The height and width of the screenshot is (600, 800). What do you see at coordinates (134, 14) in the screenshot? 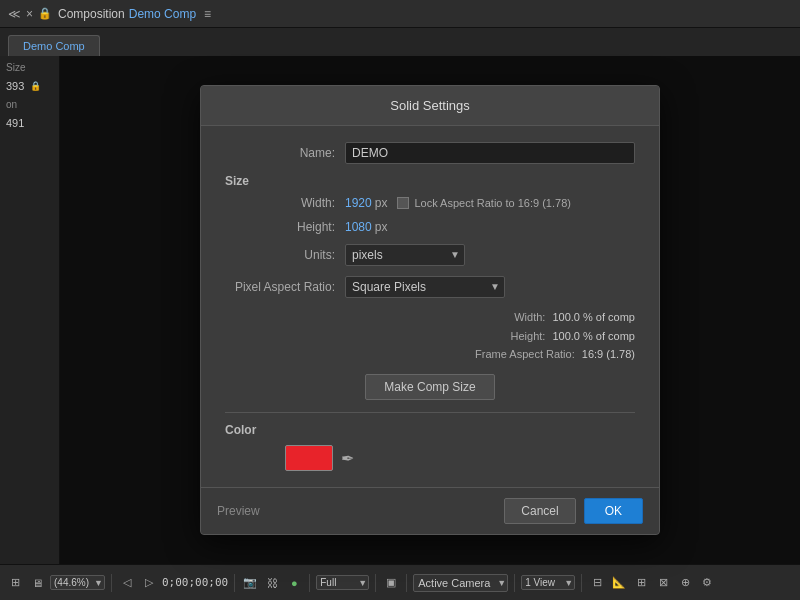
I see `composition-title: Composition Demo Comp ≡` at bounding box center [134, 14].